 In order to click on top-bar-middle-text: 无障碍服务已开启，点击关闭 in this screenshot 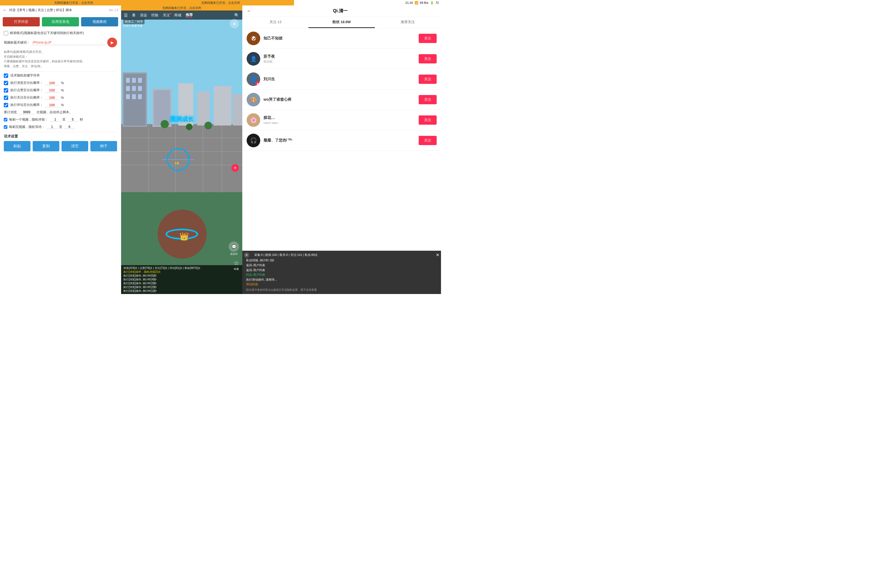, I will do `click(220, 3)`.